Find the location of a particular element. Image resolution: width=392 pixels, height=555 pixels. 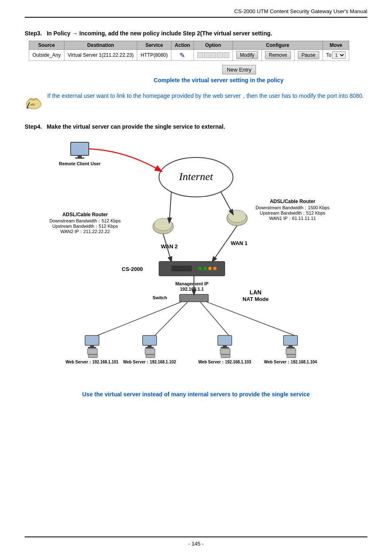

col-configure: Configure is located at coordinates (278, 45).